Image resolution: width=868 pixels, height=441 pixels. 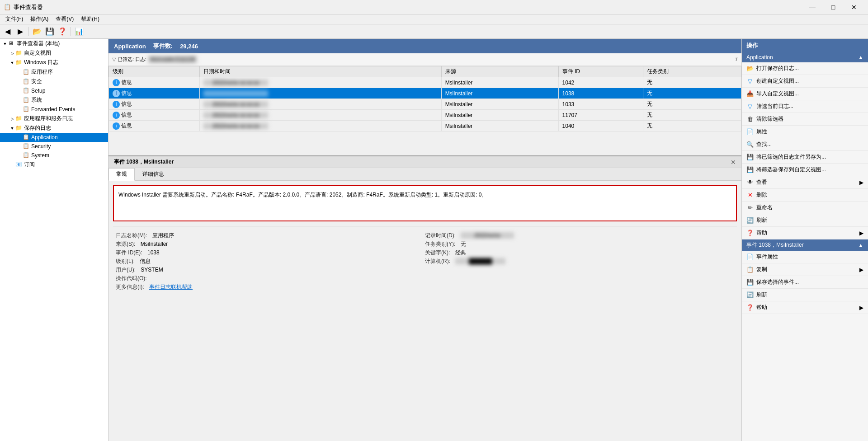 I want to click on right-action-copy: 📋 复制 ▶, so click(x=805, y=270).